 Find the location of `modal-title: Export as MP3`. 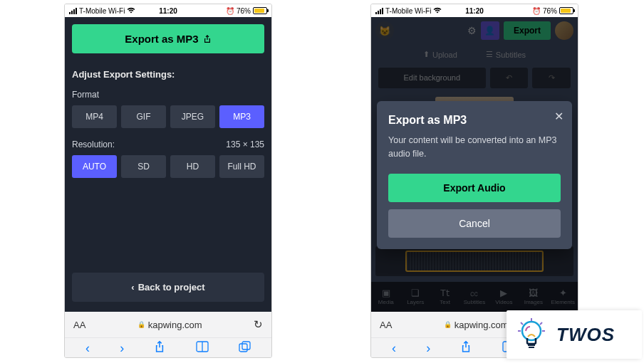

modal-title: Export as MP3 is located at coordinates (474, 120).